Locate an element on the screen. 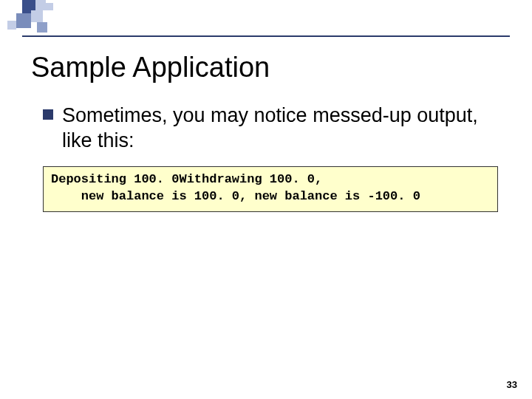 This screenshot has width=532, height=399. code-output-box: Depositing 100. 0Withdrawing 100. 0, new… is located at coordinates (270, 189).